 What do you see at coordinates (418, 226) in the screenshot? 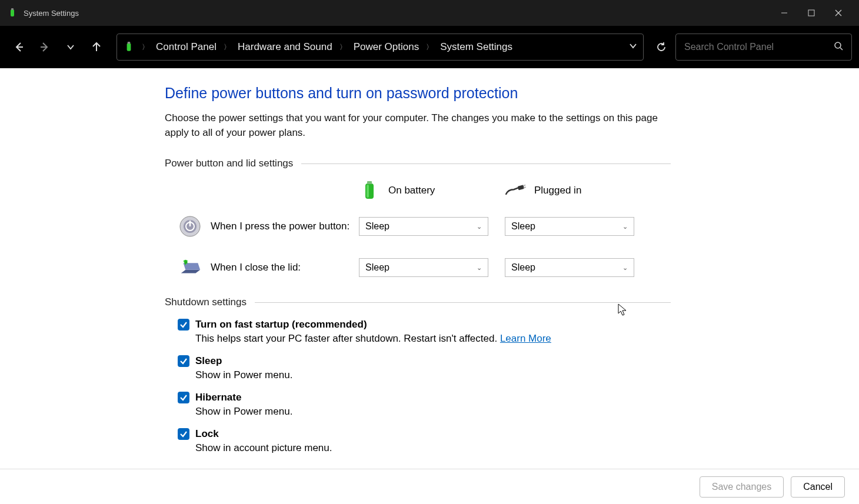
I see `row-power-button: When I press the power button: Sleep⌄ Sl…` at bounding box center [418, 226].